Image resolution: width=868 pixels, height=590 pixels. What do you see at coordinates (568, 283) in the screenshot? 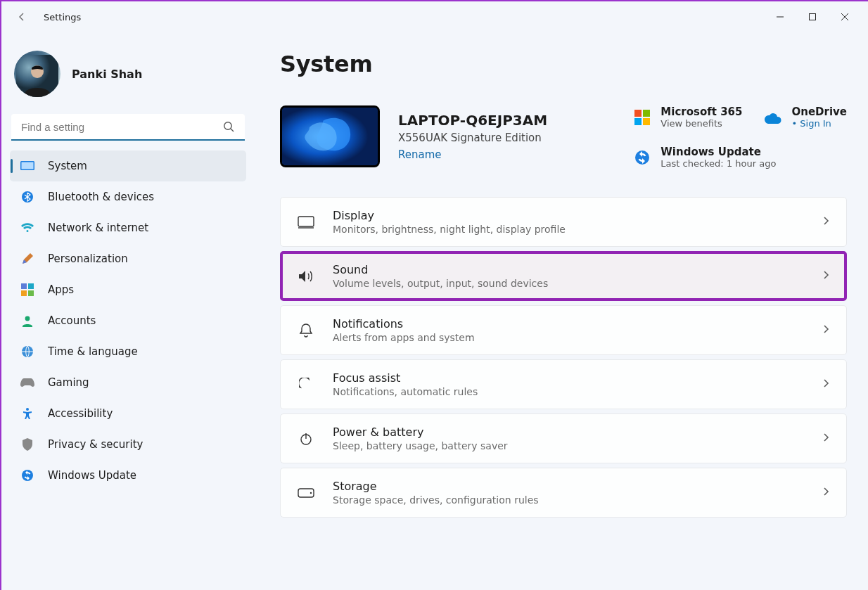
I see `card-sub: Volume levels, output, input, sound devi…` at bounding box center [568, 283].